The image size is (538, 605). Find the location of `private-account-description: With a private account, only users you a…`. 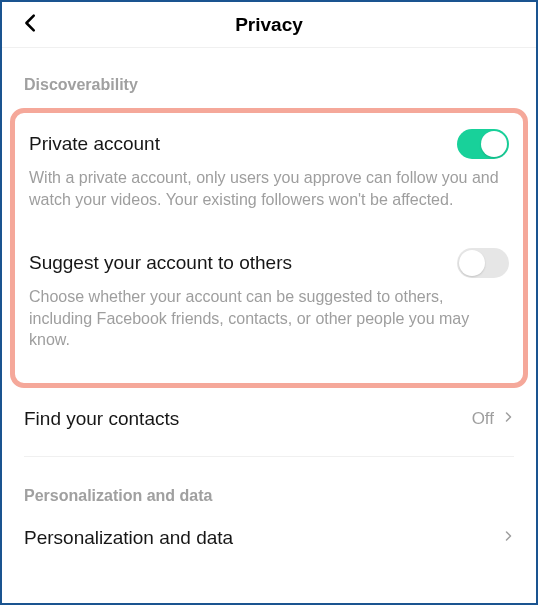

private-account-description: With a private account, only users you a… is located at coordinates (269, 188).